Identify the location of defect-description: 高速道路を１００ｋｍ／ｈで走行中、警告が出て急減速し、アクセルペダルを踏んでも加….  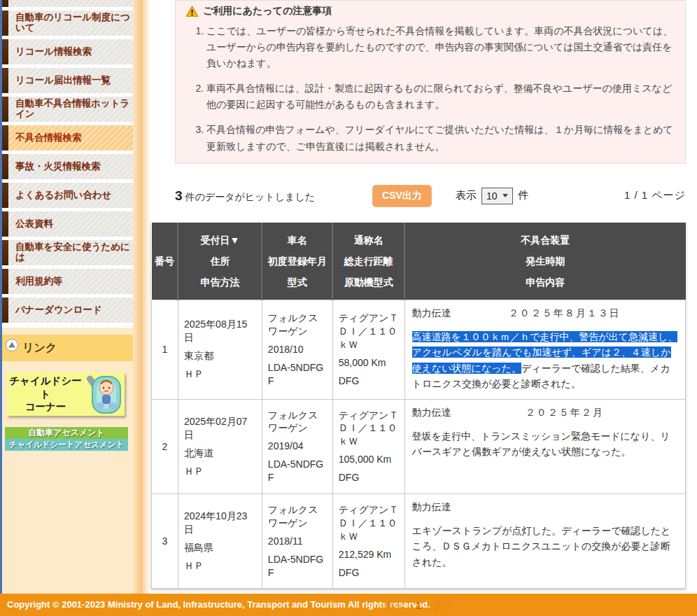
(545, 360).